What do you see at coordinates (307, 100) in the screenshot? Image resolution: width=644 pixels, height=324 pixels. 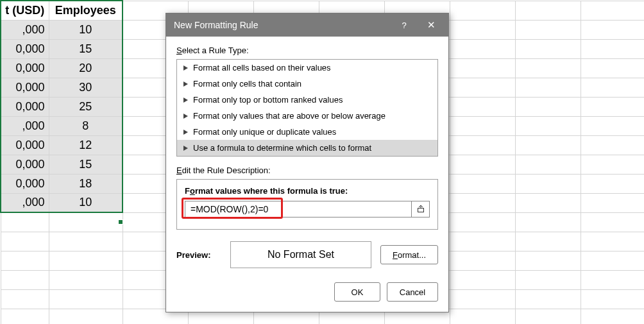 I see `rule-type-item: Format only top or bottom ranked values` at bounding box center [307, 100].